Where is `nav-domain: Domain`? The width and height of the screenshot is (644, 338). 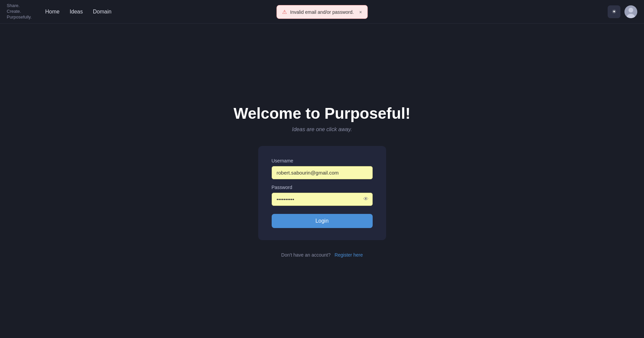 nav-domain: Domain is located at coordinates (102, 12).